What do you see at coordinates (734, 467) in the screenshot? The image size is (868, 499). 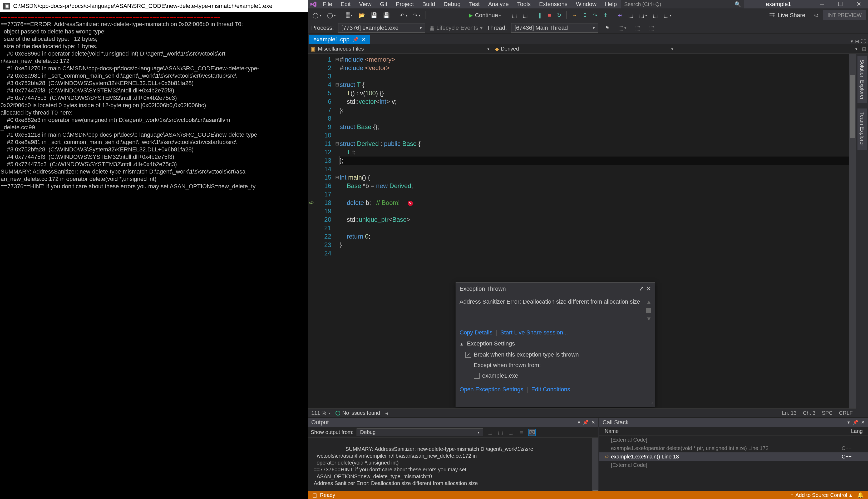 I see `callstack-list: [External Code]example1.exe!operator del…` at bounding box center [734, 467].